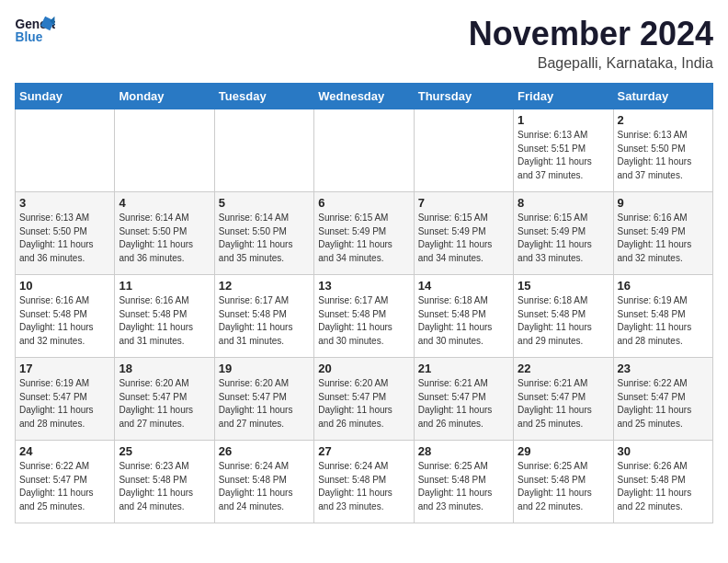 The image size is (728, 563). I want to click on day-number: 19, so click(265, 368).